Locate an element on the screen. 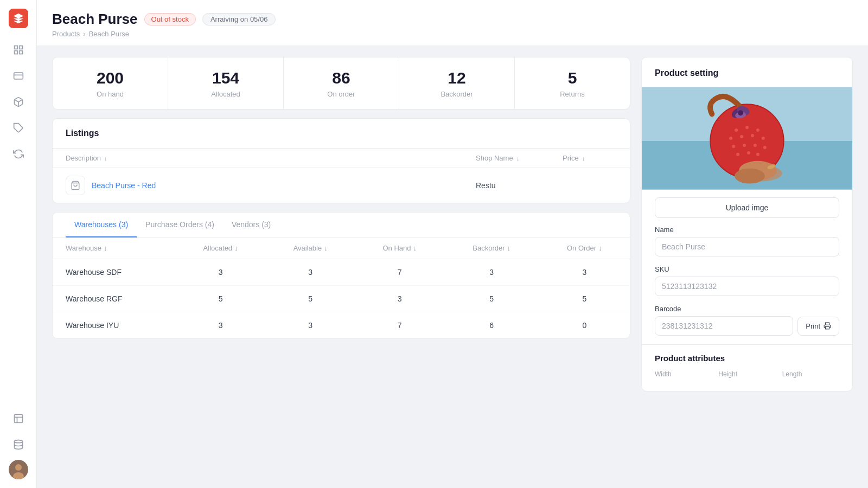 The width and height of the screenshot is (868, 488). warehouse-table: Warehouse ↓ Allocated ↓ Available ↓ On H… is located at coordinates (341, 288).